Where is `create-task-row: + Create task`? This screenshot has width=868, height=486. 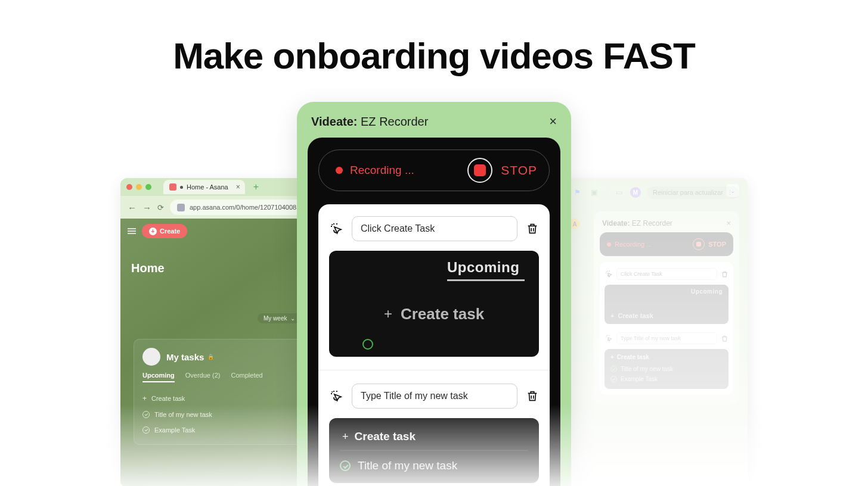
create-task-row: + Create task is located at coordinates (226, 398).